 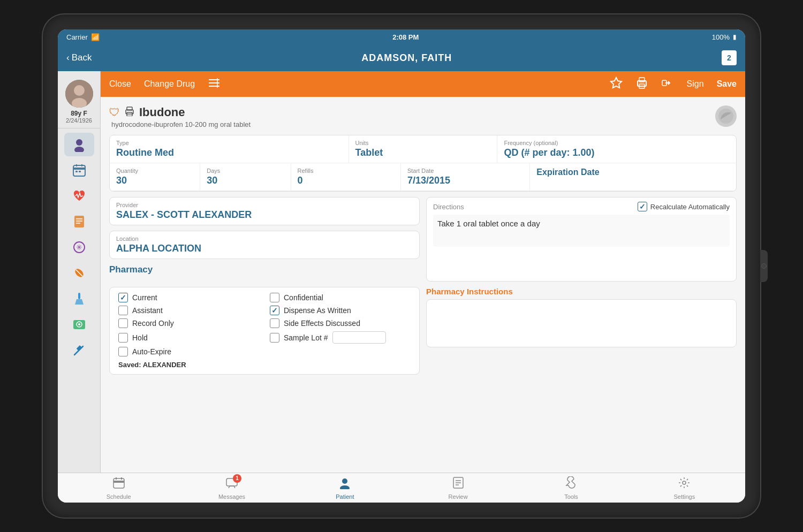 What do you see at coordinates (402, 58) in the screenshot?
I see `nav-bar: ‹ Back ADAMSON, FAITH 2` at bounding box center [402, 58].